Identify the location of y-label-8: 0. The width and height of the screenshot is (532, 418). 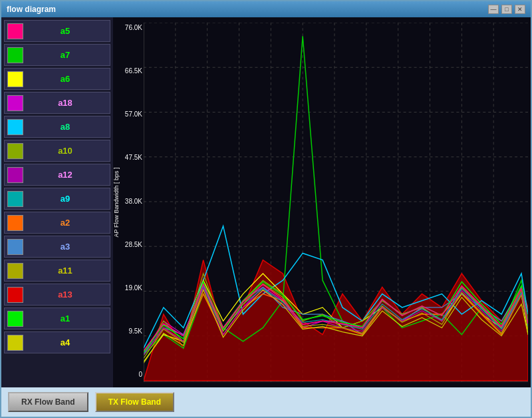
(140, 374).